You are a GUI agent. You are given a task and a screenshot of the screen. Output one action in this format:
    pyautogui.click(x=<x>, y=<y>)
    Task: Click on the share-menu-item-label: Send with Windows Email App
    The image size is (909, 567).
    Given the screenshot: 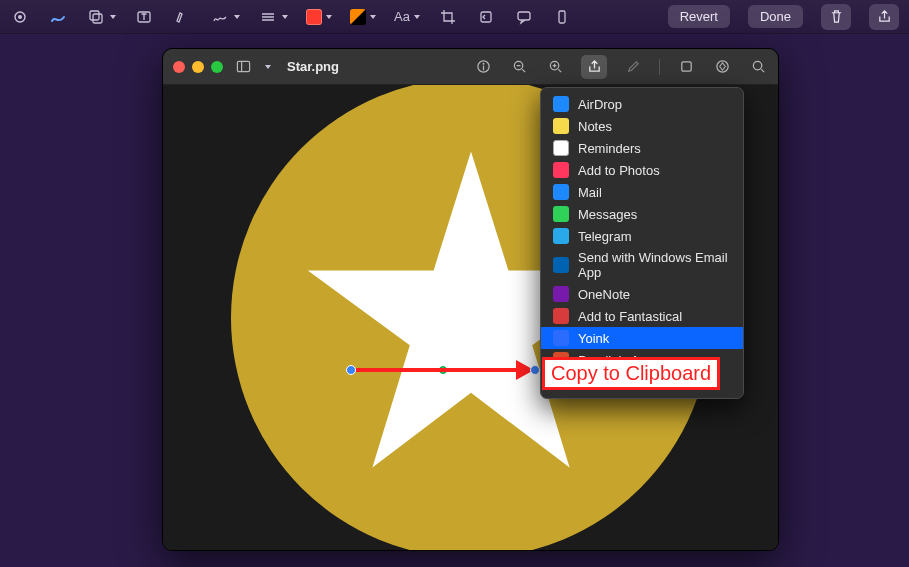 What is the action you would take?
    pyautogui.click(x=654, y=265)
    